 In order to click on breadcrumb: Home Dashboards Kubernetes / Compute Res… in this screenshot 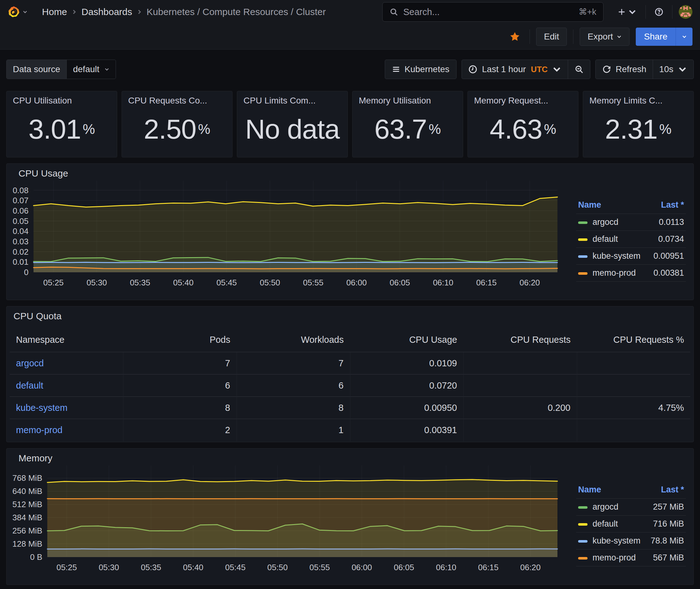, I will do `click(184, 12)`.